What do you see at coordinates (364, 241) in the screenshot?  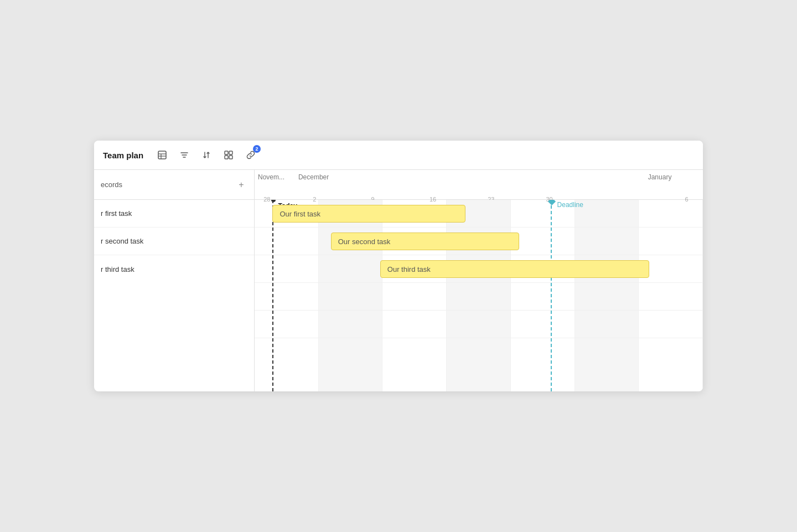 I see `gantt-bar-label: Our second task` at bounding box center [364, 241].